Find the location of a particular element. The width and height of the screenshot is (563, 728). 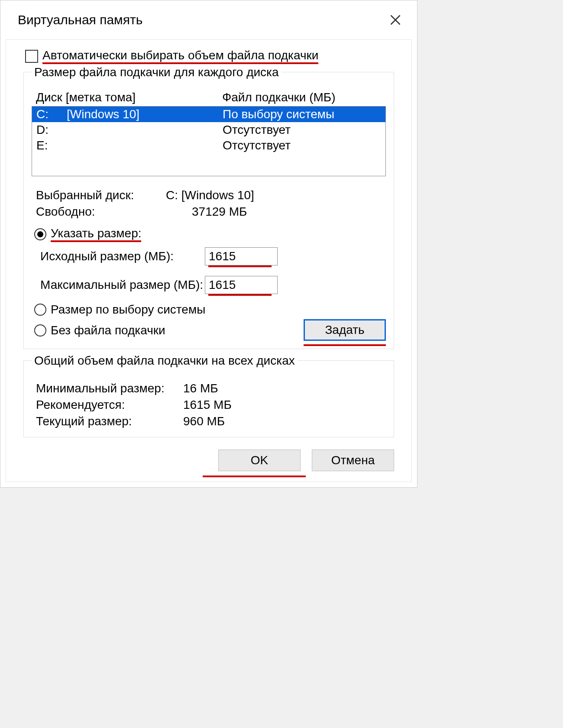

current-size-label: Текущий размер: is located at coordinates (110, 421).